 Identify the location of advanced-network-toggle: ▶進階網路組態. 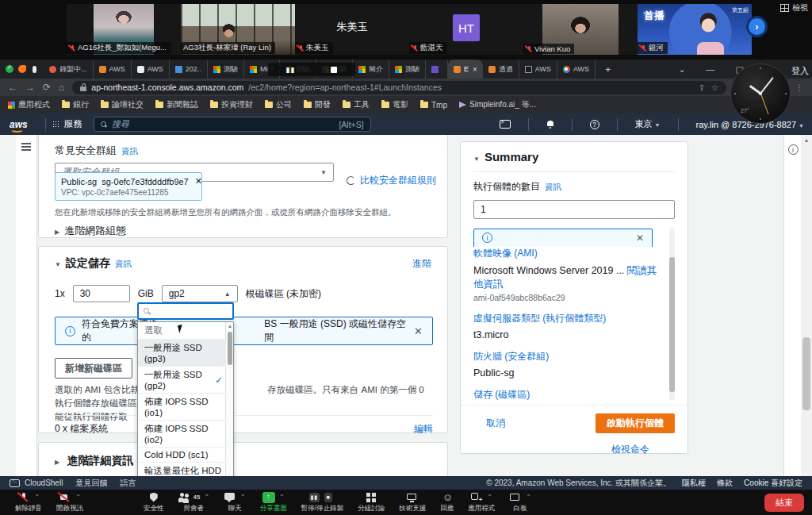
(90, 231).